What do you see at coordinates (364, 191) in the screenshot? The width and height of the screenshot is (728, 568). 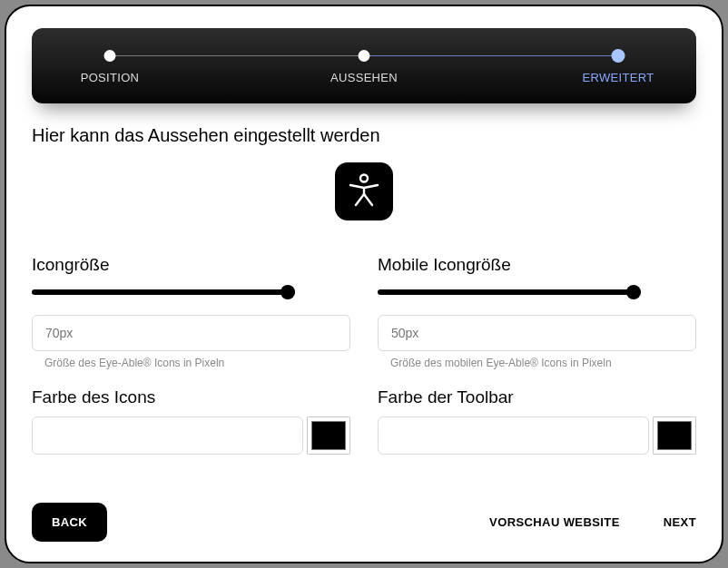 I see `icon-preview-wrap` at bounding box center [364, 191].